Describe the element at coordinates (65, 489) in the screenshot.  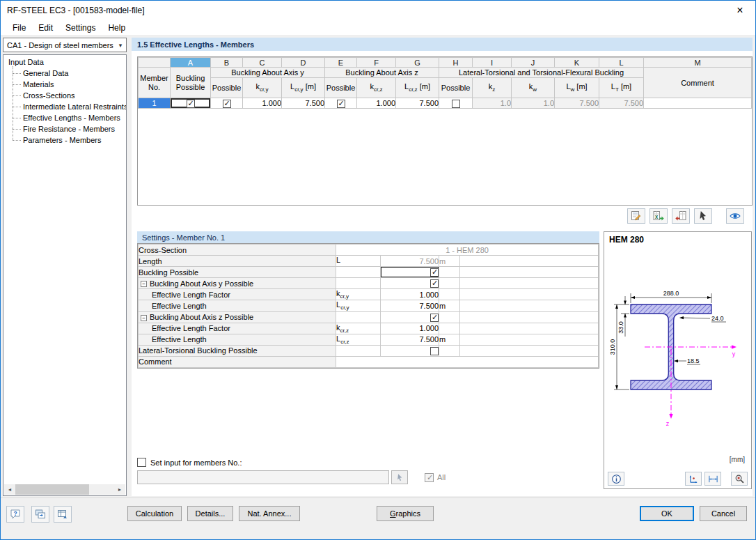
I see `horizontal-scrollbar: ◄ ►` at that location.